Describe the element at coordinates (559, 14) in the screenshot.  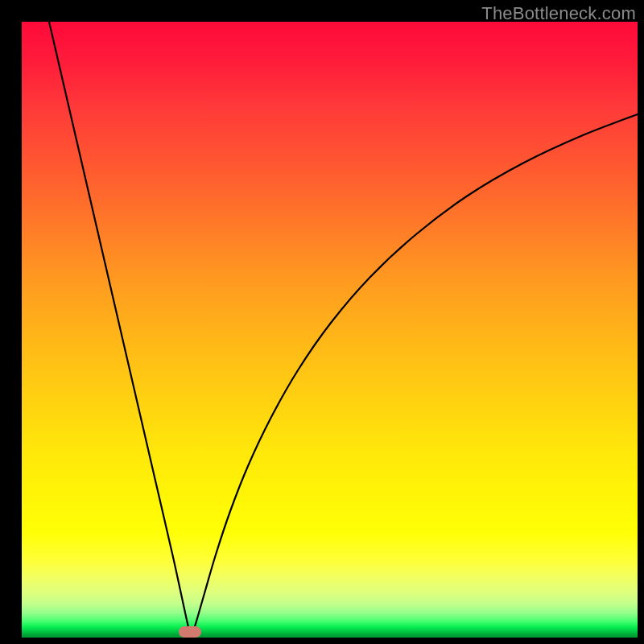
I see `watermark-text: TheBottleneck.com` at that location.